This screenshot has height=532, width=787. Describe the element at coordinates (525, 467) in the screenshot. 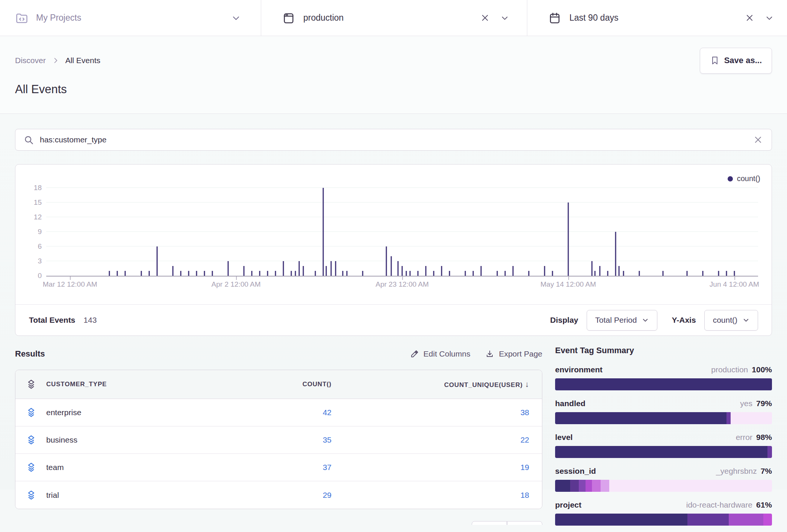

I see `count-unique-user-link: 19` at that location.